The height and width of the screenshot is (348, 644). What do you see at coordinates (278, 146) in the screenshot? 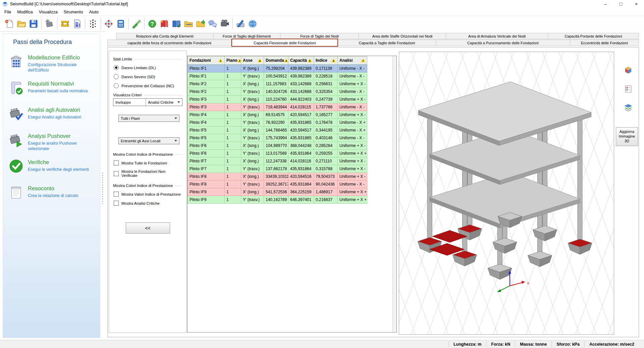
I see `table-row: Plinto IF61X' (long.)104,989770368,04424…` at bounding box center [278, 146].